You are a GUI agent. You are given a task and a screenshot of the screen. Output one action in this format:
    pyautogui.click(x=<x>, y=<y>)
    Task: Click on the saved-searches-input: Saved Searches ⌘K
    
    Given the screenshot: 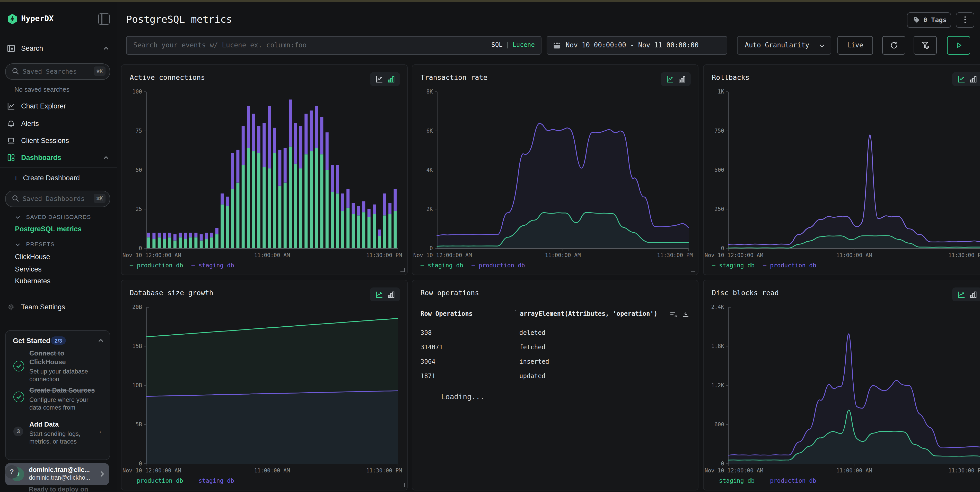 What is the action you would take?
    pyautogui.click(x=58, y=72)
    